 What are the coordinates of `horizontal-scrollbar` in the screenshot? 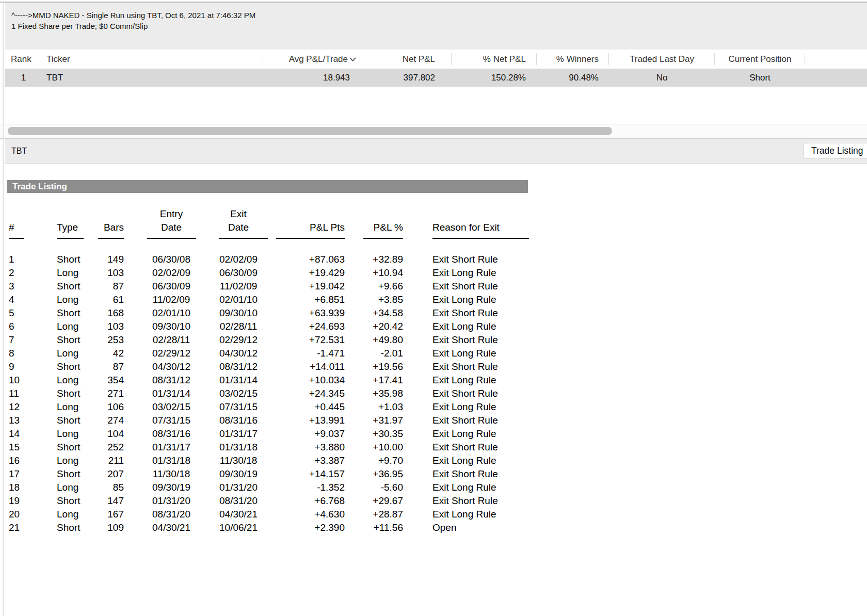 It's located at (434, 131).